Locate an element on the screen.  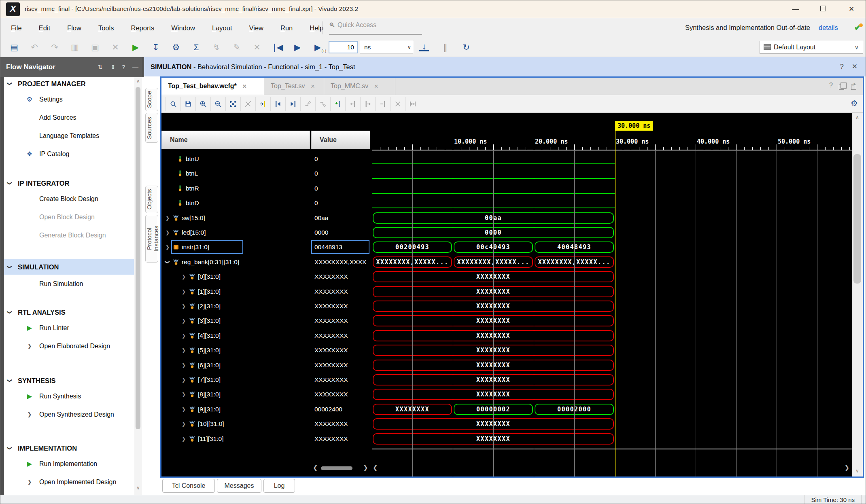
move-up-icon is located at coordinates (308, 104).